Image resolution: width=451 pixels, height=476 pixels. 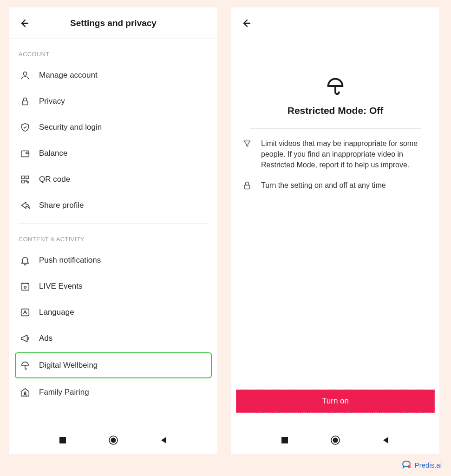 I want to click on menu-label: Language, so click(x=57, y=312).